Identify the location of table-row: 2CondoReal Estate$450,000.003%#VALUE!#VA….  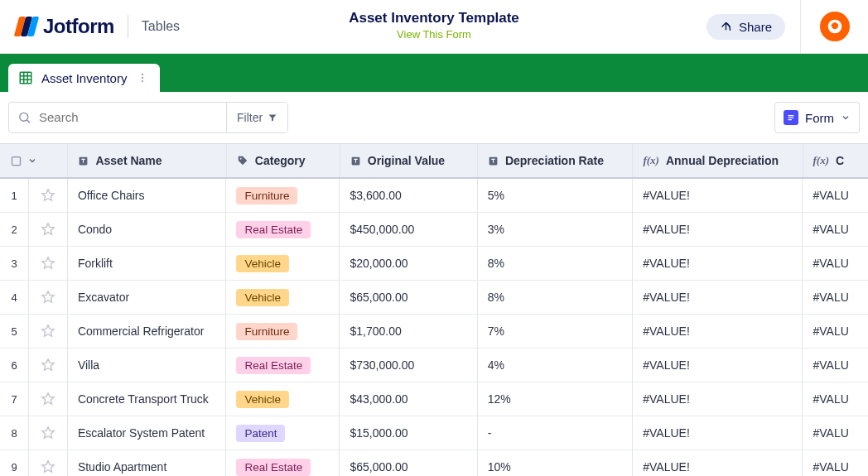
(434, 230).